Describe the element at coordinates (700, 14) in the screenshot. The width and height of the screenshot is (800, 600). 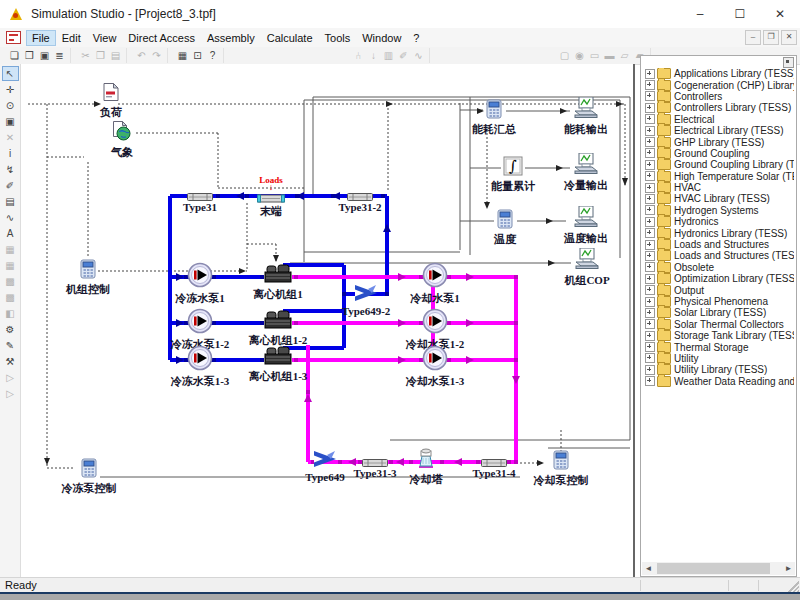
I see `minimize-button: –` at that location.